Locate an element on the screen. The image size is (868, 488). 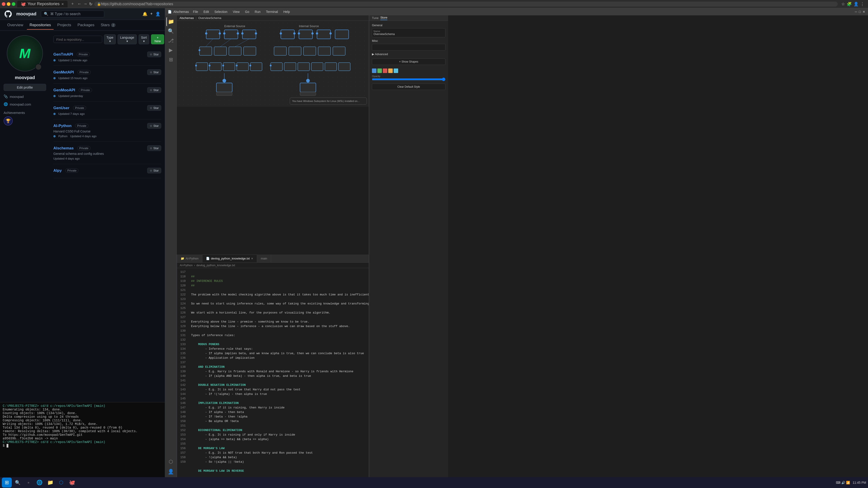
menu-terminal: Terminal is located at coordinates (272, 12).